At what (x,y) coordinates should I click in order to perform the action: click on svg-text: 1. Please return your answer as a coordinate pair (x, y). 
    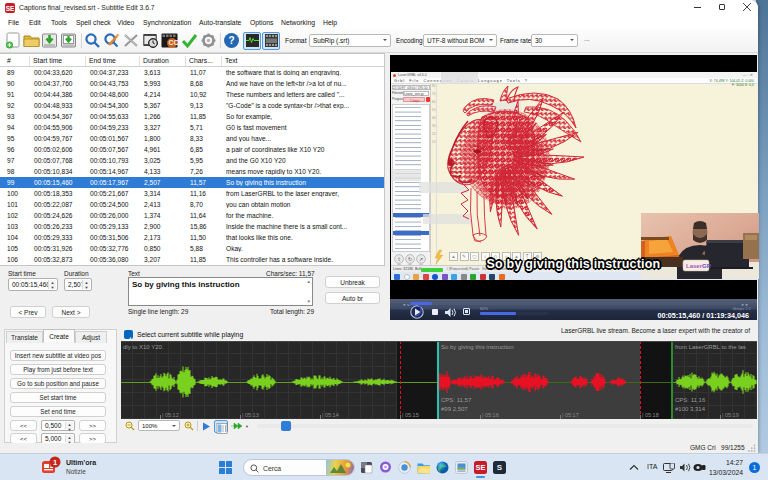
    Looking at the image, I should click on (55, 462).